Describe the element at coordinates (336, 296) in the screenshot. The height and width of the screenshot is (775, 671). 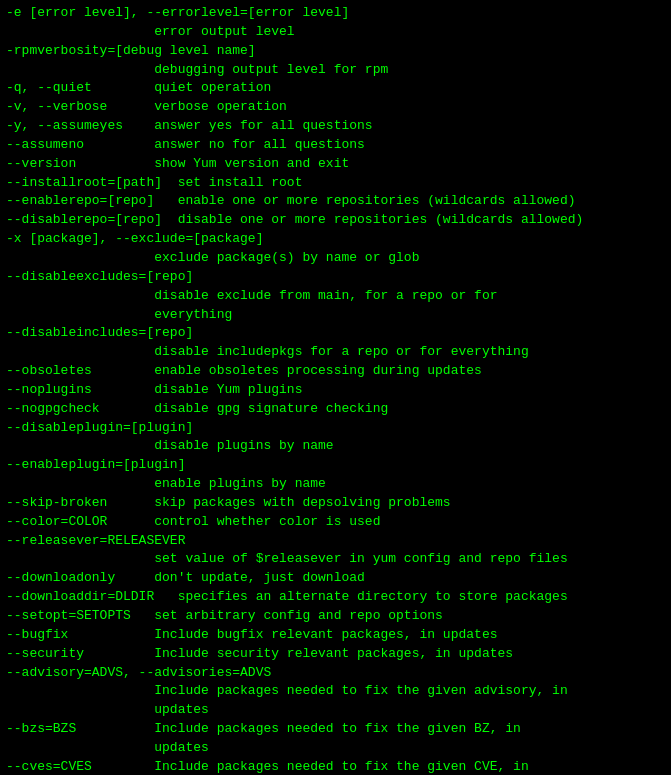
I see `terminal-line: disable exclude from main, for a repo or…` at that location.